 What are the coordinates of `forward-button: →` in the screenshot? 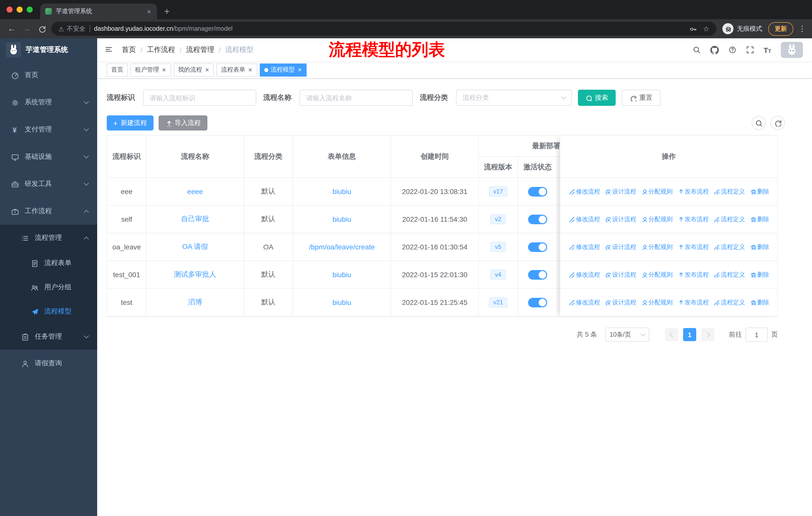 It's located at (27, 29).